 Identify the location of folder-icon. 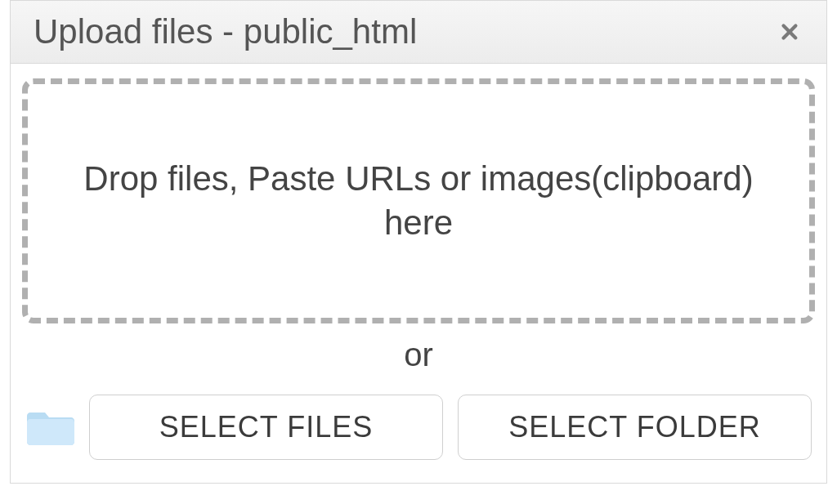
(51, 427).